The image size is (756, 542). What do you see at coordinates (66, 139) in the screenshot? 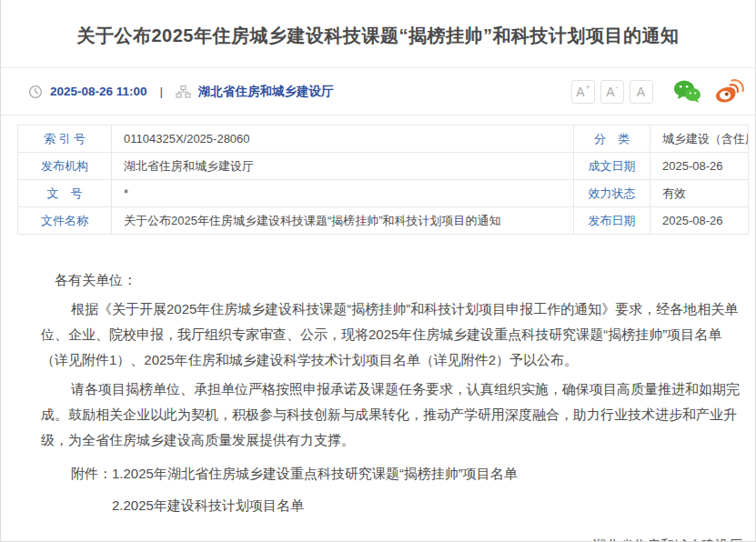
I see `index-number-label: 索 引 号` at bounding box center [66, 139].